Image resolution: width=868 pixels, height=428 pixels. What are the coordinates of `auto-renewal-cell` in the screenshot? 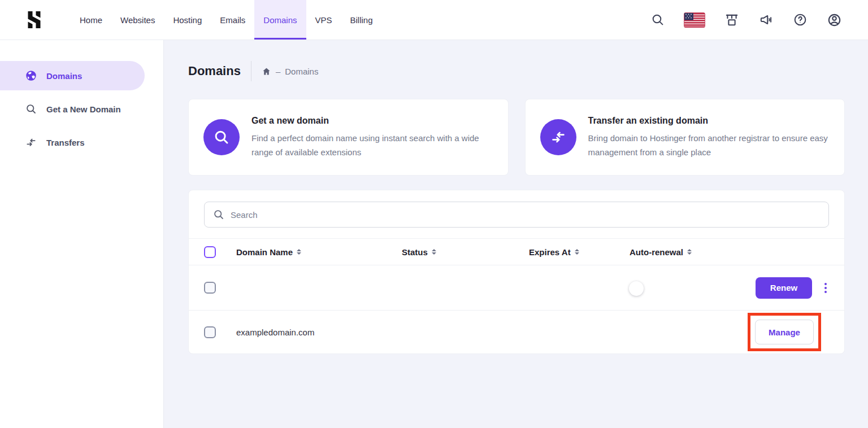 It's located at (667, 288).